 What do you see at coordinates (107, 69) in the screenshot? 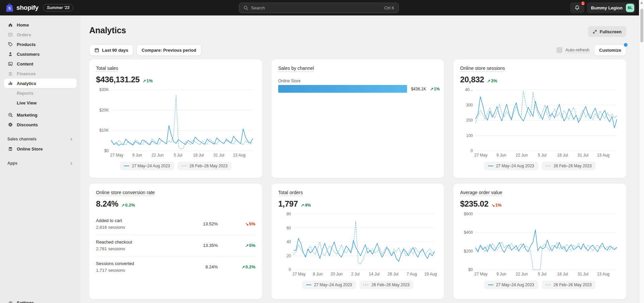
I see `card-title-total-sales: Total sales` at bounding box center [107, 69].